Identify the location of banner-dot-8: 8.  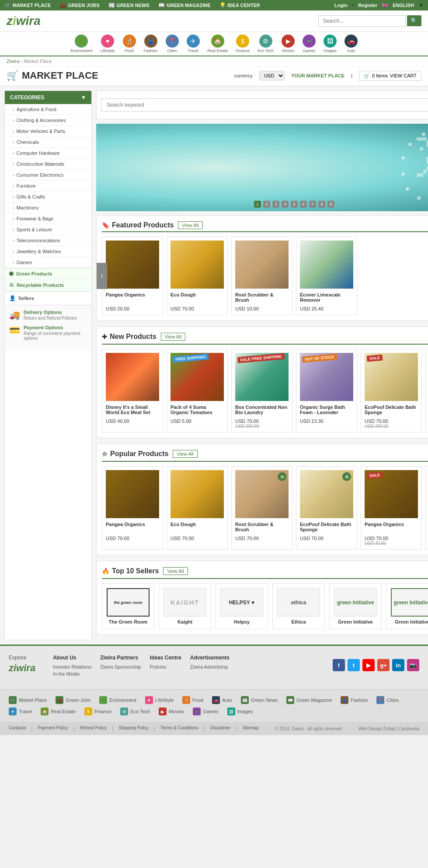
(322, 204).